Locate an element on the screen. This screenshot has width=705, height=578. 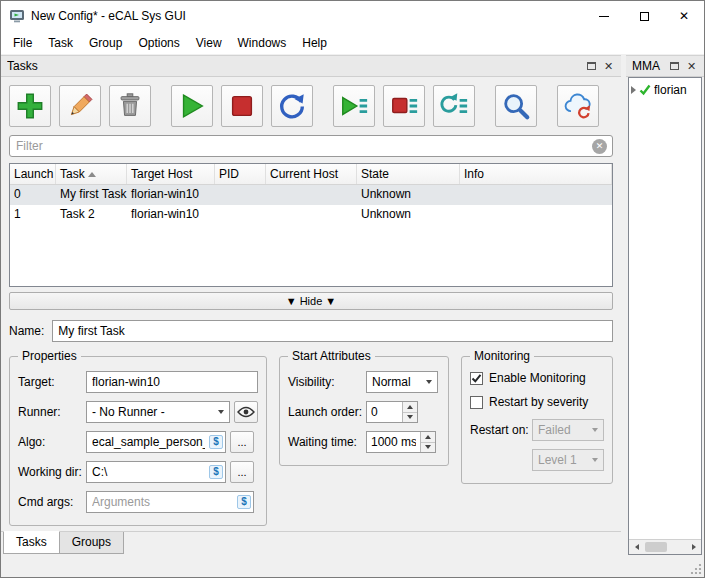
start-task-button is located at coordinates (192, 106).